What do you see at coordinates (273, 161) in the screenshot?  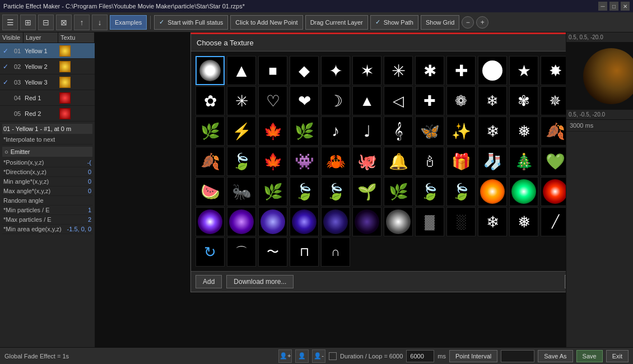 I see `texture-leaf-dark: 🍁` at bounding box center [273, 161].